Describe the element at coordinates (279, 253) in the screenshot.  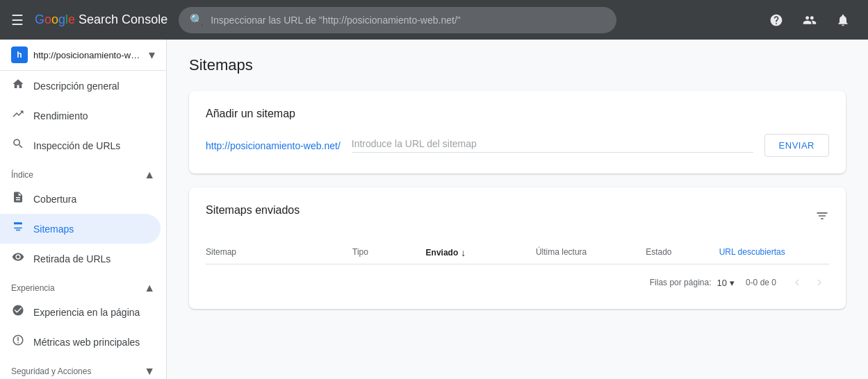
I see `col-sitemap: Sitemap` at that location.